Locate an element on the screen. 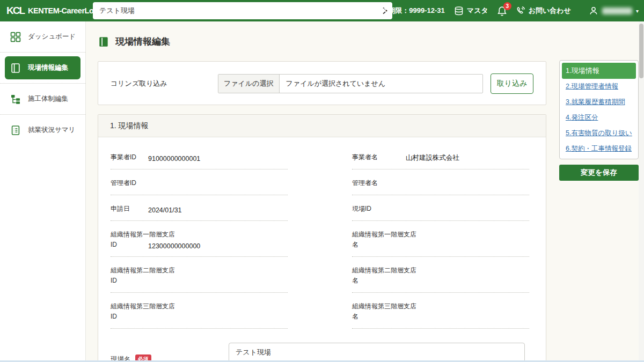  user-icon is located at coordinates (594, 11).